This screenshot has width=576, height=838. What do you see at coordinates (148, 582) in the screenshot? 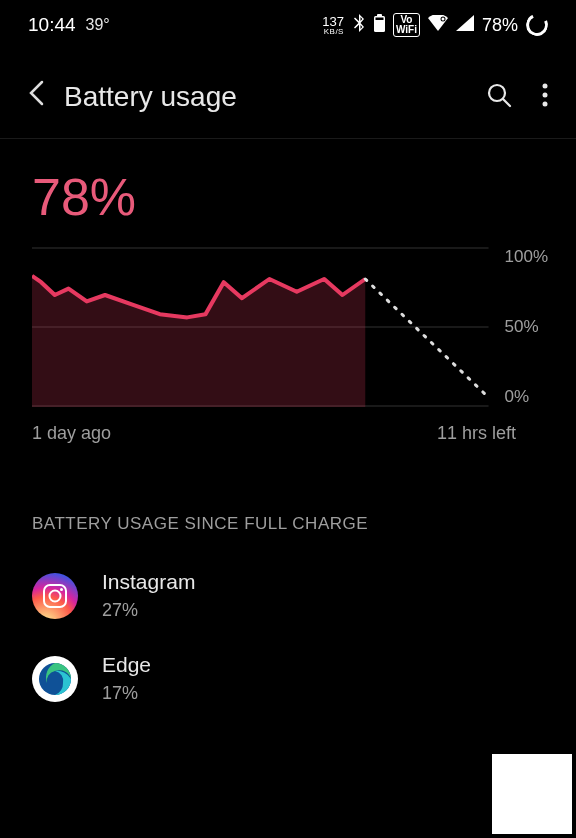
I see `app-name: Instagram` at bounding box center [148, 582].